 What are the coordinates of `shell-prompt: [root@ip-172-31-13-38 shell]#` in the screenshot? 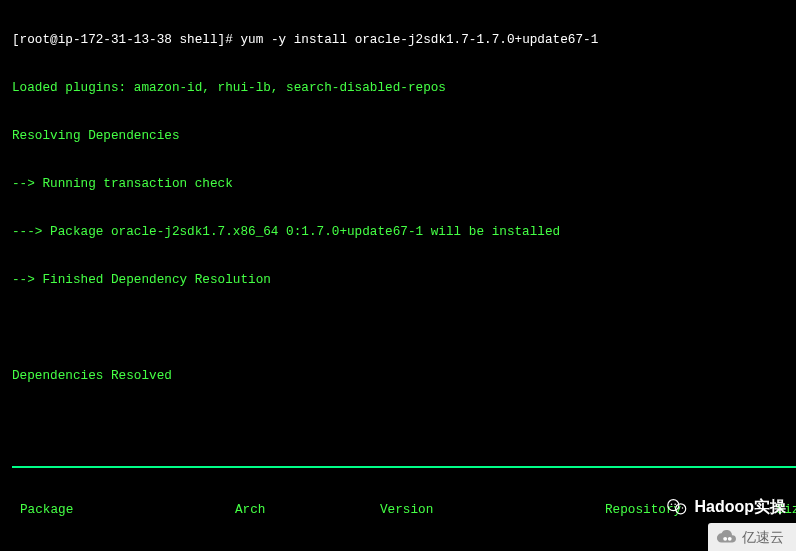 It's located at (126, 40).